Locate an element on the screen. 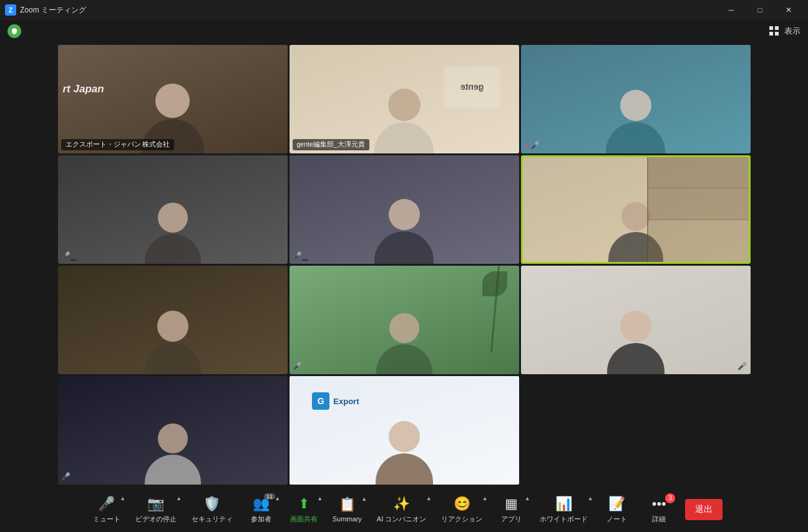 This screenshot has height=532, width=808. notes-button: 📝 ノート is located at coordinates (616, 510).